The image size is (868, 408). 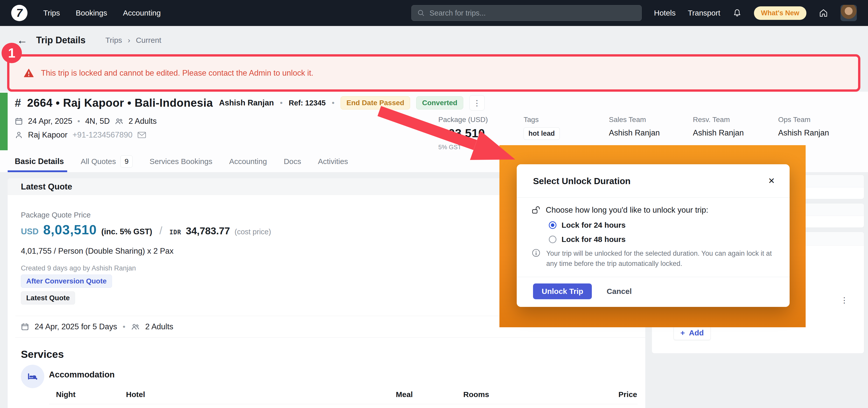 What do you see at coordinates (146, 230) in the screenshot?
I see `quote-price-row: USD 8,03,510 (inc. 5% GST) / IDR 34,783.…` at bounding box center [146, 230].